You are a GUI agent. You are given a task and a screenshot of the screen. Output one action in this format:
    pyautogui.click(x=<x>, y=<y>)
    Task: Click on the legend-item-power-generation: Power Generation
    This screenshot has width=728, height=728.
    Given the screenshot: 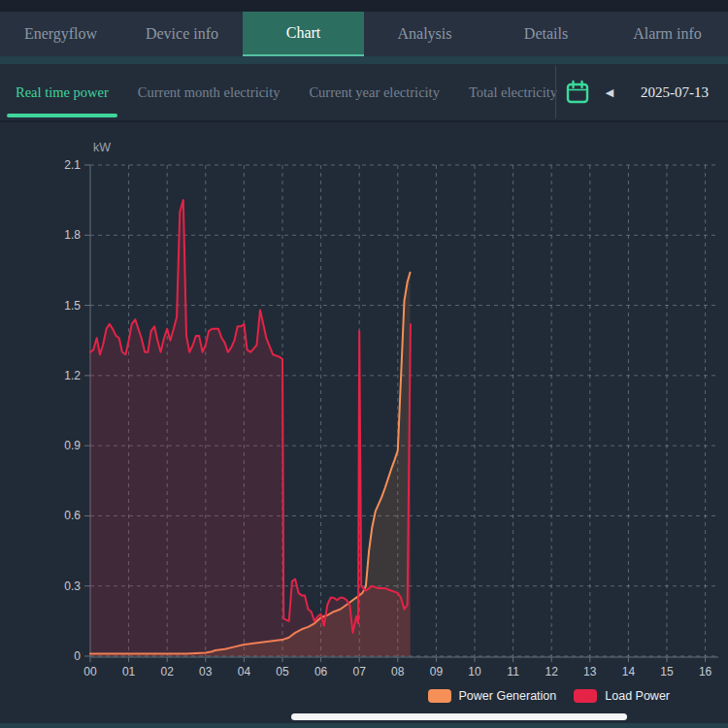 What is the action you would take?
    pyautogui.click(x=493, y=696)
    